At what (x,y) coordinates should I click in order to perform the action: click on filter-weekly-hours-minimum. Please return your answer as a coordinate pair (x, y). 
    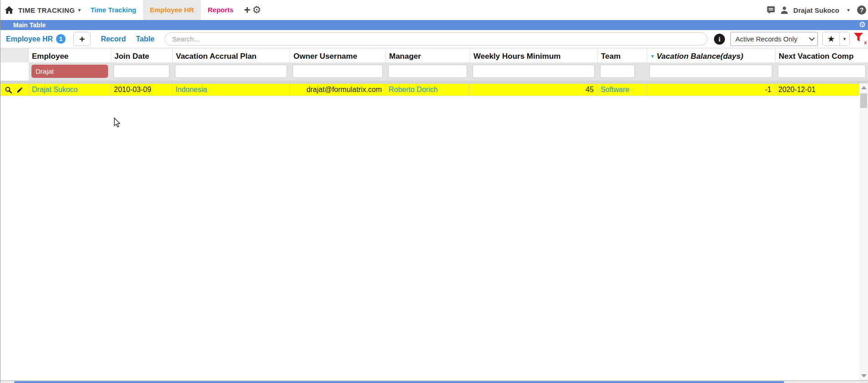
    Looking at the image, I should click on (534, 71).